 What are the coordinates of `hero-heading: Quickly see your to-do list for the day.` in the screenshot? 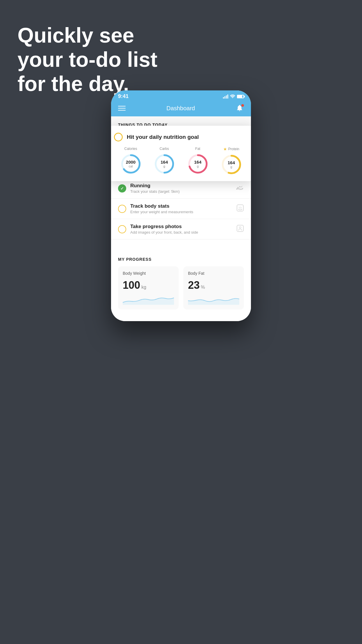 It's located at (87, 60).